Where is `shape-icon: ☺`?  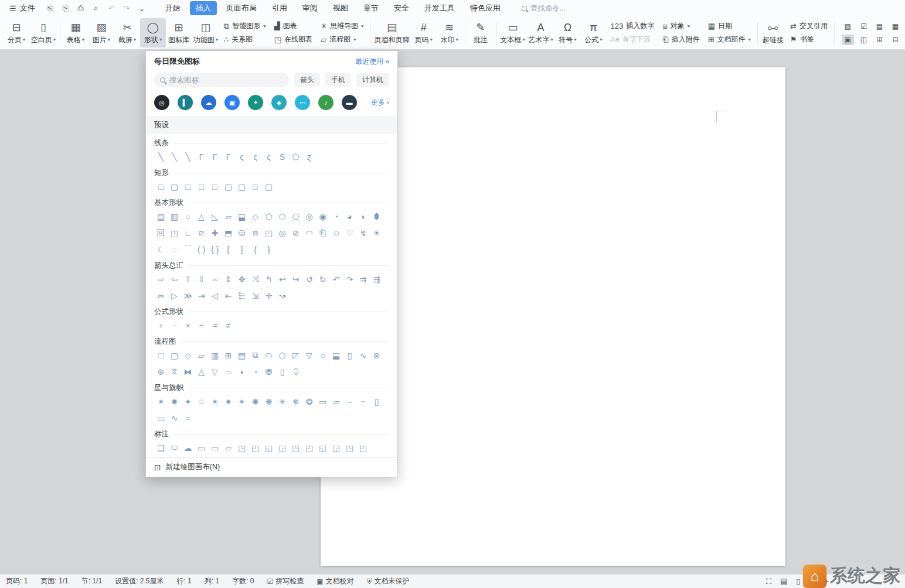
shape-icon: ☺ is located at coordinates (336, 233).